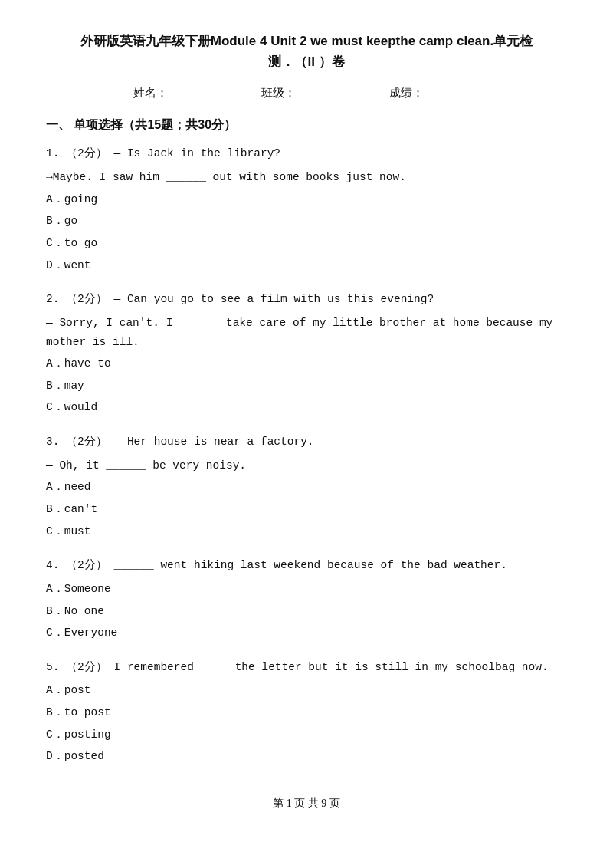  Describe the element at coordinates (454, 94) in the screenshot. I see `score-underline` at that location.